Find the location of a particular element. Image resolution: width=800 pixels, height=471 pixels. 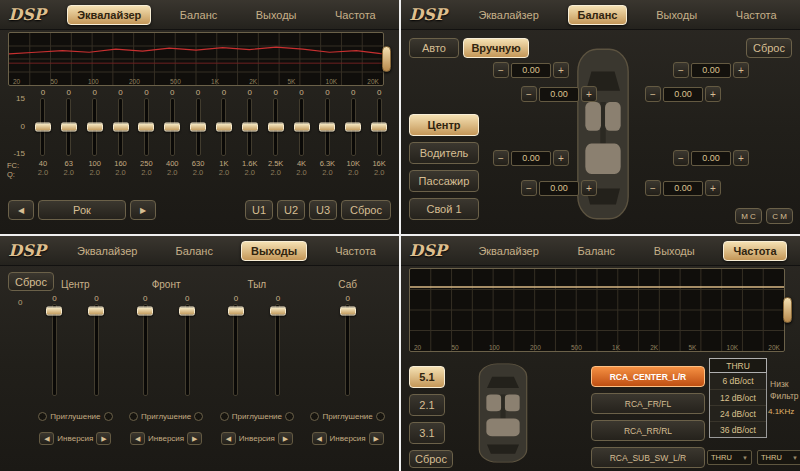

position-passenger-button: Пассажир is located at coordinates (444, 181).